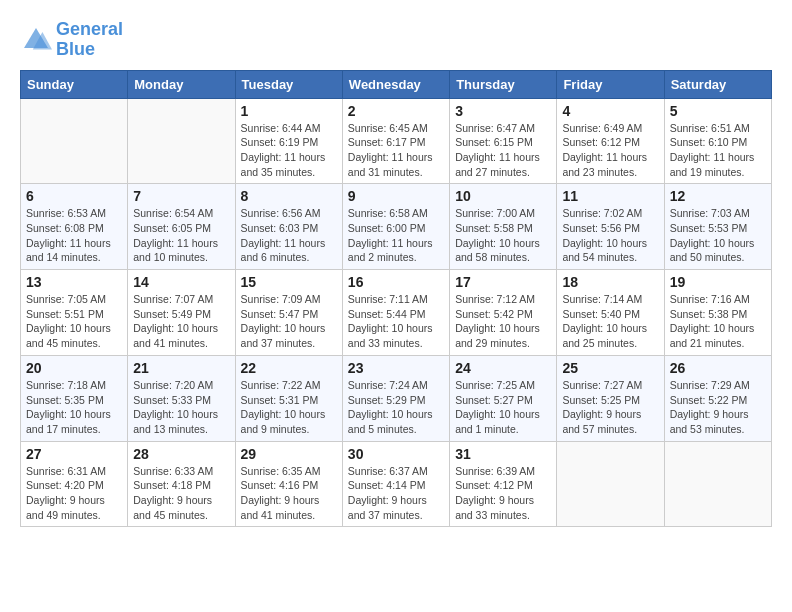  Describe the element at coordinates (718, 368) in the screenshot. I see `day-number: 26` at that location.